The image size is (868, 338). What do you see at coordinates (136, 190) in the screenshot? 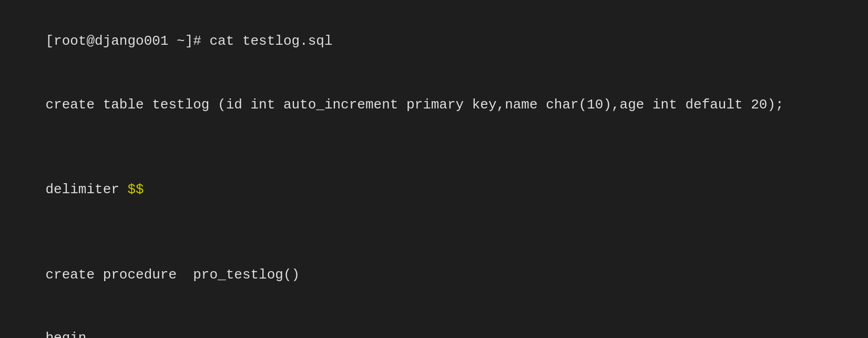
I see `delimiter-symbol: $$` at bounding box center [136, 190].